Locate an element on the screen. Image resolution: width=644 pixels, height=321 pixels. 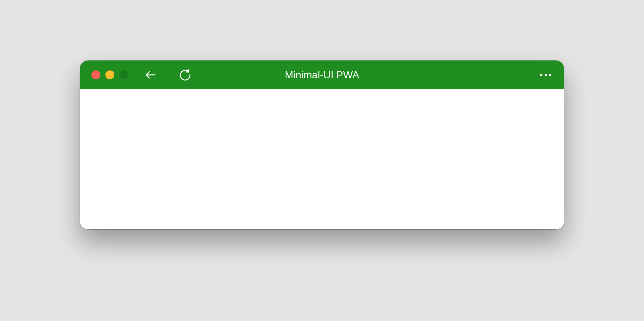
arrow-left-icon is located at coordinates (151, 75).